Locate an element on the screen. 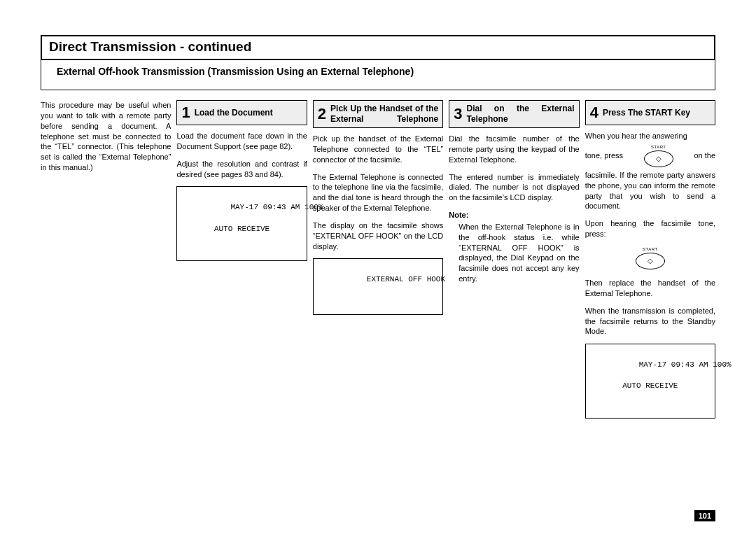 Image resolution: width=756 pixels, height=534 pixels. step-4-p1b-right: on the is located at coordinates (704, 155).